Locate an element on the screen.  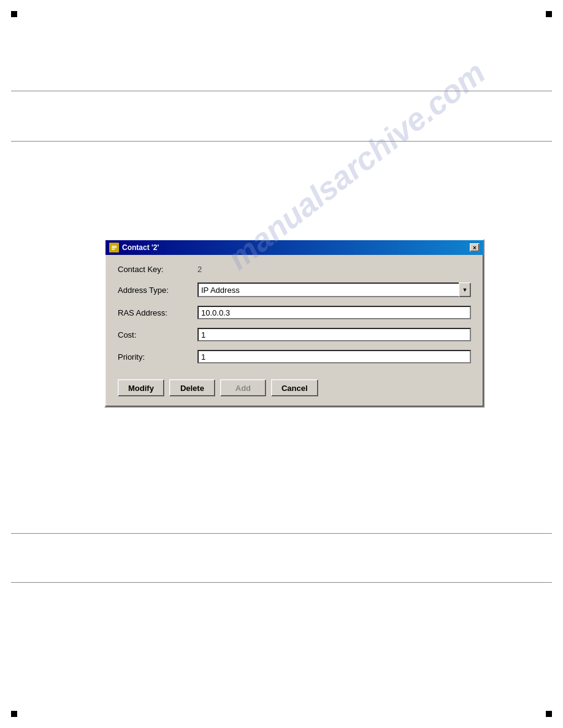
dialog-body: Contact Key: 2 Address Type: IP Address … is located at coordinates (294, 331).